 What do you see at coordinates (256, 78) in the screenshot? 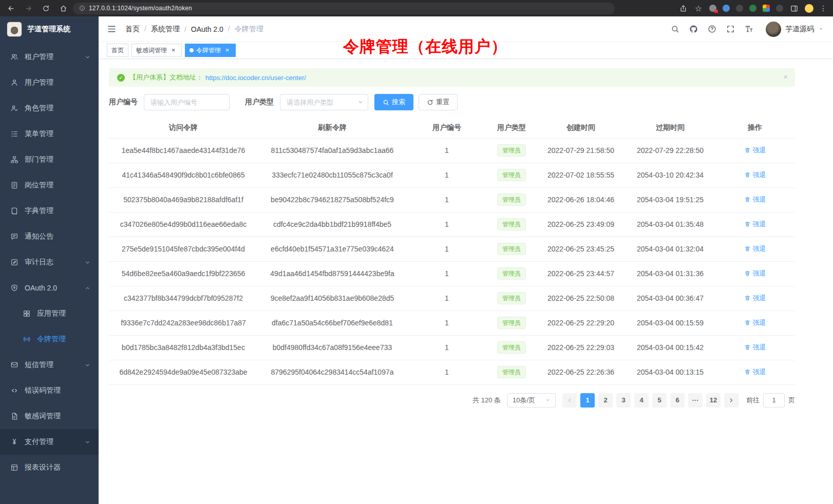
I see `doc-link: https://doc.iocoder.cn/user-center/` at bounding box center [256, 78].